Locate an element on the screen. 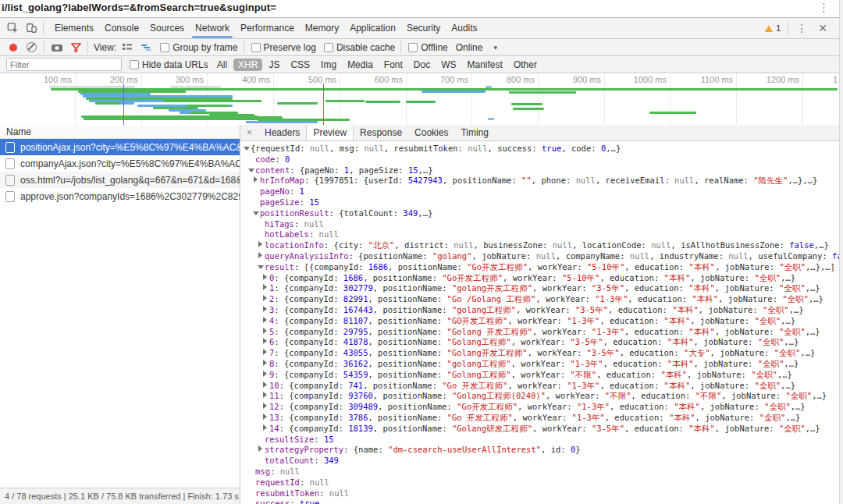  json-line: 10: {companyId: 741, positionName: "Go 开… is located at coordinates (542, 386).